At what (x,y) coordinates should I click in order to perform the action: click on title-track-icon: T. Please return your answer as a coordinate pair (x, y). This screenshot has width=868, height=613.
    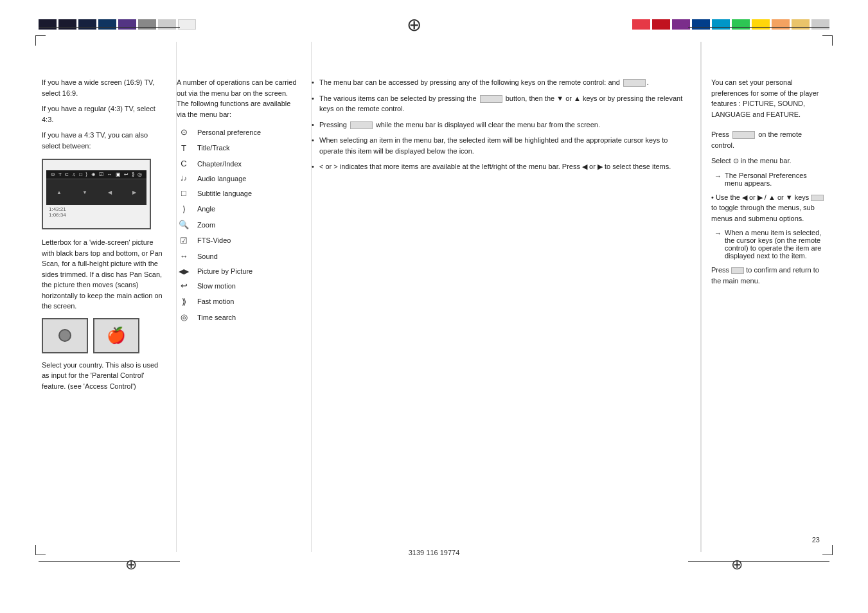
    Looking at the image, I should click on (184, 148).